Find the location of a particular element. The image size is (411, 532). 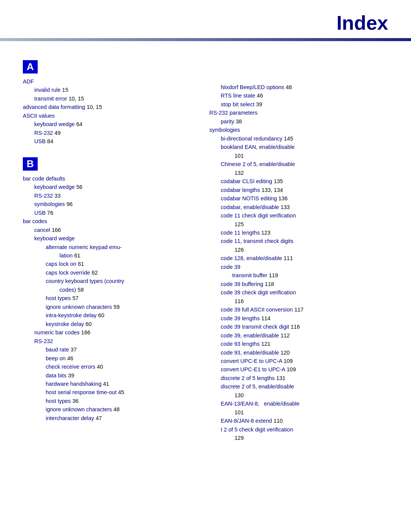

list-item: alternate numeric keypad emu- lation 61 is located at coordinates (114, 251).